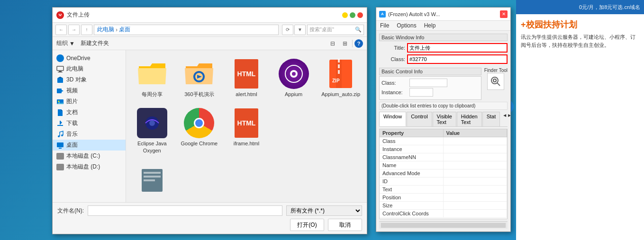 This screenshot has width=644, height=240. Describe the element at coordinates (125, 29) in the screenshot. I see `path-desktop: 桌面` at that location.